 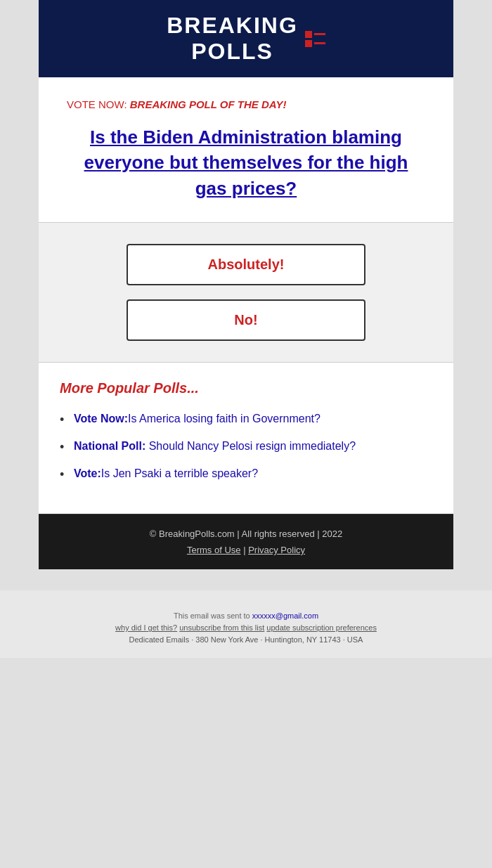 What do you see at coordinates (315, 44) in the screenshot?
I see `logo-icon-row2` at bounding box center [315, 44].